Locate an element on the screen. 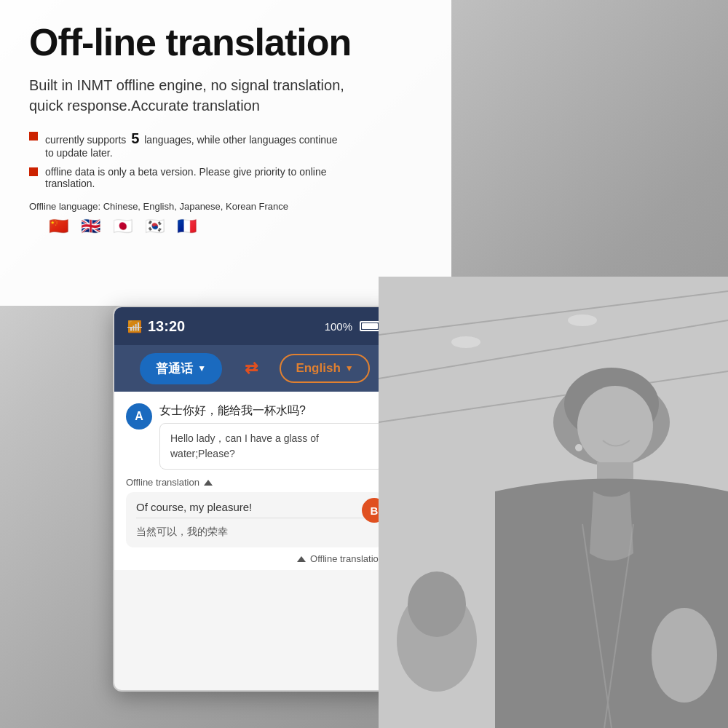 The width and height of the screenshot is (728, 728). offline-languages-label: Offline language: Chinese, English, Japa… is located at coordinates (240, 207).